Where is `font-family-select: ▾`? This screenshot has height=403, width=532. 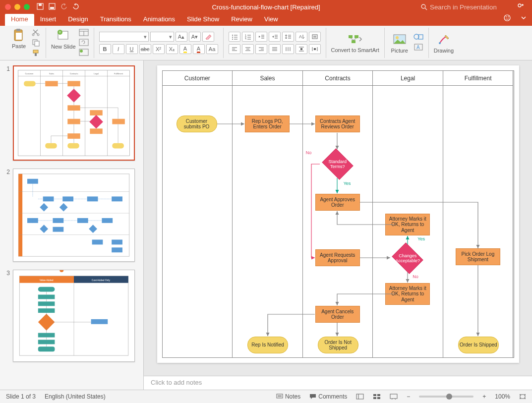 font-family-select: ▾ is located at coordinates (124, 37).